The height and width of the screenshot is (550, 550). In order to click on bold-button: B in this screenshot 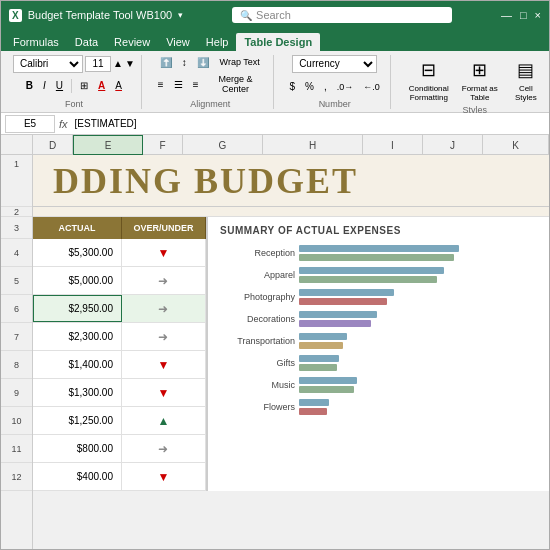, I will do `click(30, 86)`.